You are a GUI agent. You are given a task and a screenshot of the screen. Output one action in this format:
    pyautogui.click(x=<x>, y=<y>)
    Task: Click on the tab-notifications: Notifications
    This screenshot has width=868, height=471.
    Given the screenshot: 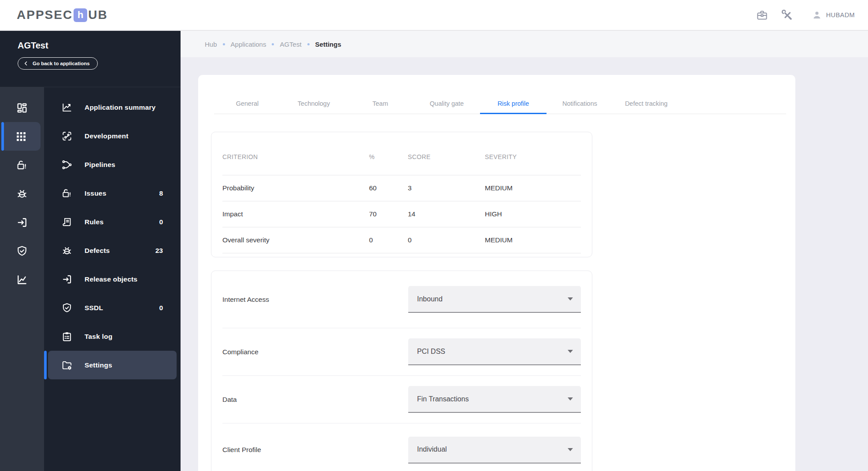 What is the action you would take?
    pyautogui.click(x=580, y=104)
    